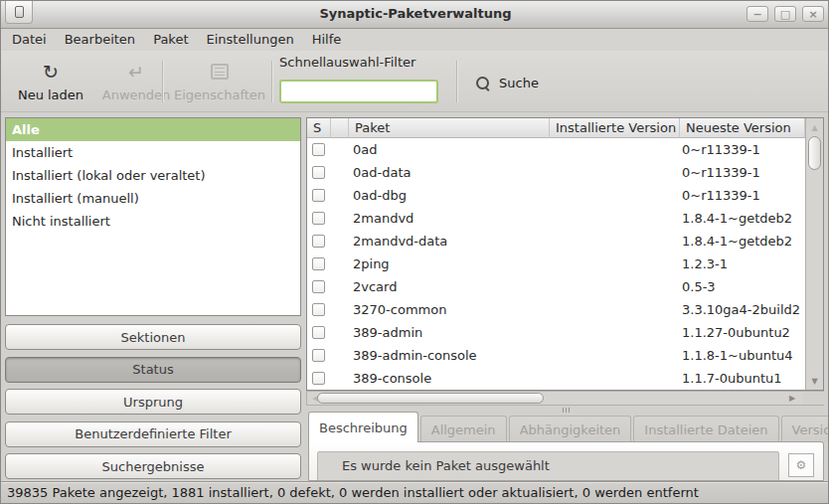 Image resolution: width=829 pixels, height=504 pixels. Describe the element at coordinates (801, 465) in the screenshot. I see `panel-options-button: ⚙` at that location.